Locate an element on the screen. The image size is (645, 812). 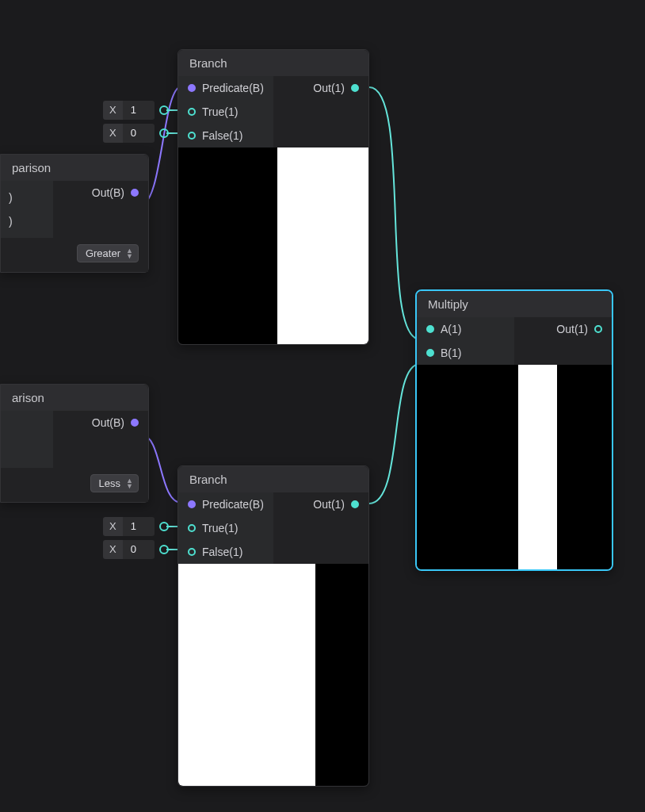
node-title: arison is located at coordinates (74, 398).